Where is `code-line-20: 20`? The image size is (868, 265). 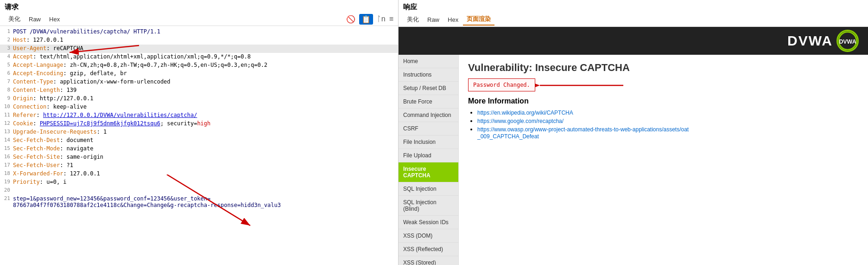
code-line-20: 20 is located at coordinates (199, 191).